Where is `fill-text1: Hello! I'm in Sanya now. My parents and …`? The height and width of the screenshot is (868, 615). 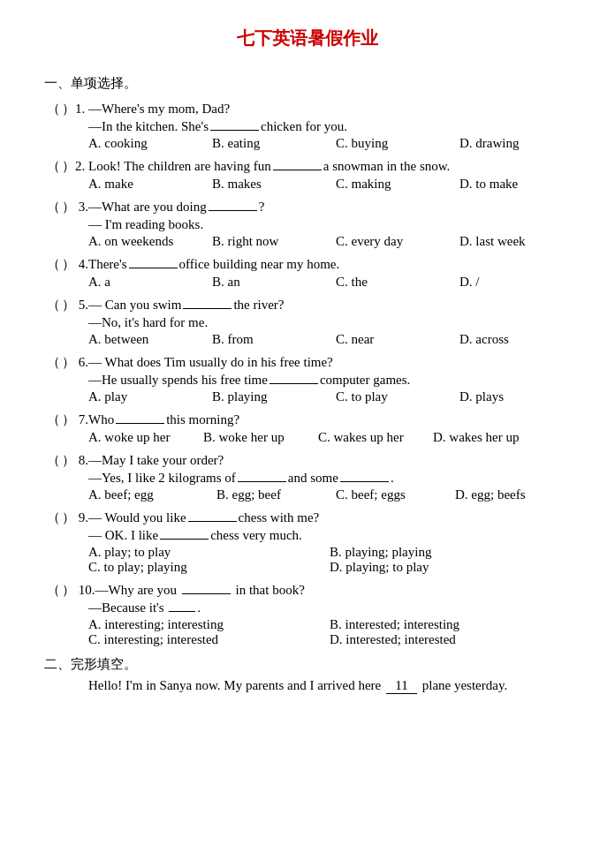 fill-text1: Hello! I'm in Sanya now. My parents and … is located at coordinates (235, 685).